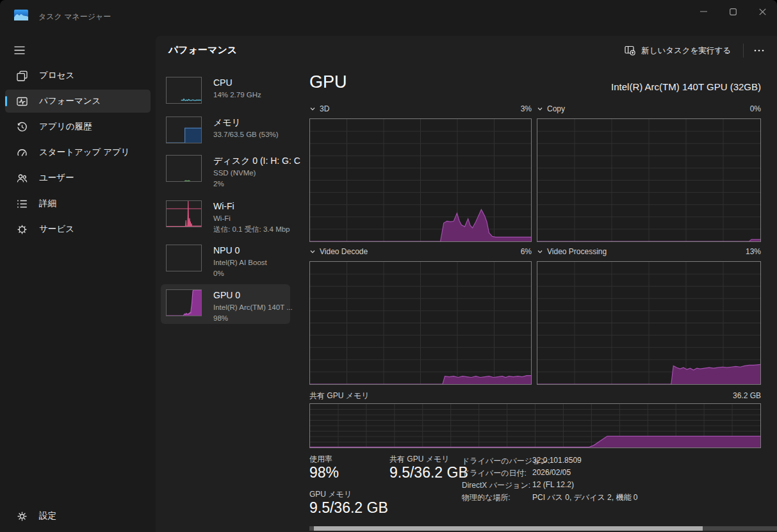 This screenshot has height=532, width=777. Describe the element at coordinates (184, 168) in the screenshot. I see `disk-mini-chart` at that location.